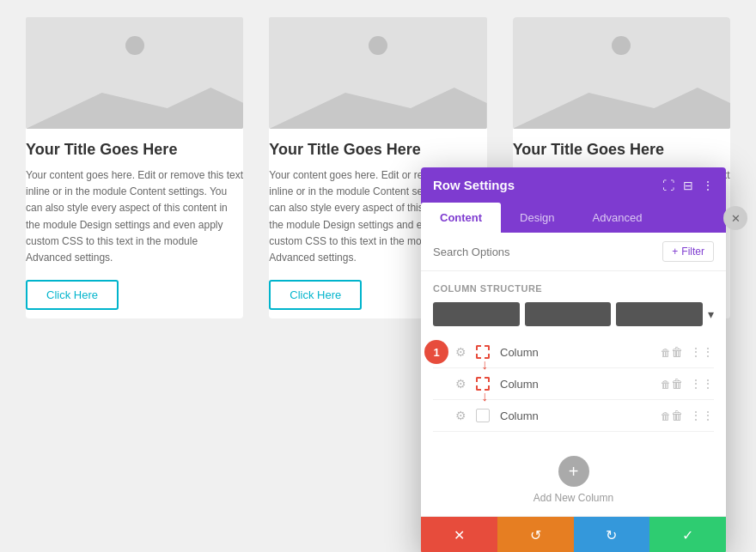 Image resolution: width=756 pixels, height=552 pixels. I want to click on panel-header: Row Settings ⛶ ⊟ ⋮, so click(574, 185).